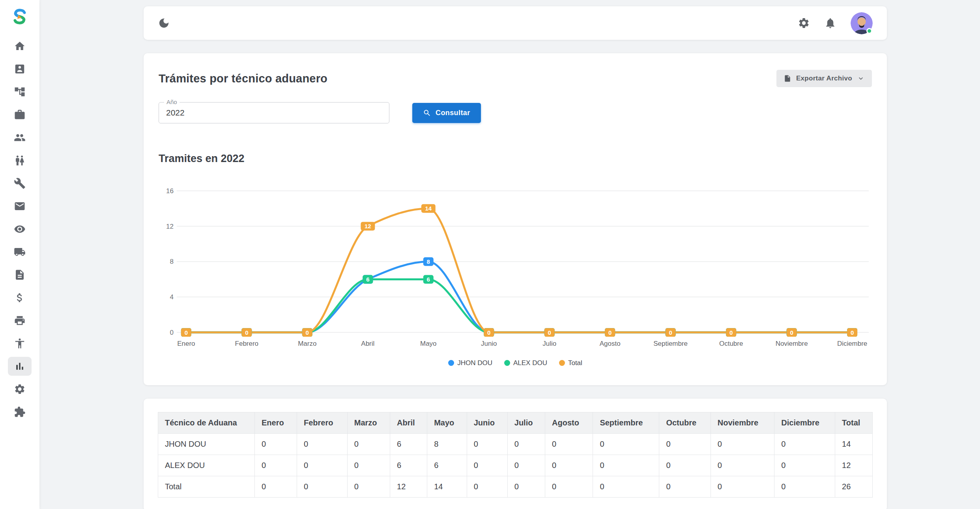  I want to click on sidebar-item-briefcase, so click(20, 115).